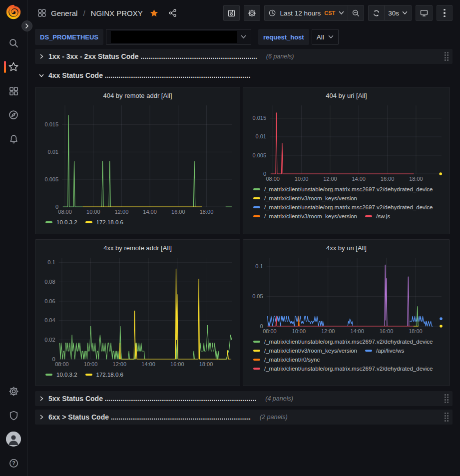 This screenshot has height=476, width=460. Describe the element at coordinates (306, 13) in the screenshot. I see `time-range-picker: Last 12 hours CST` at that location.